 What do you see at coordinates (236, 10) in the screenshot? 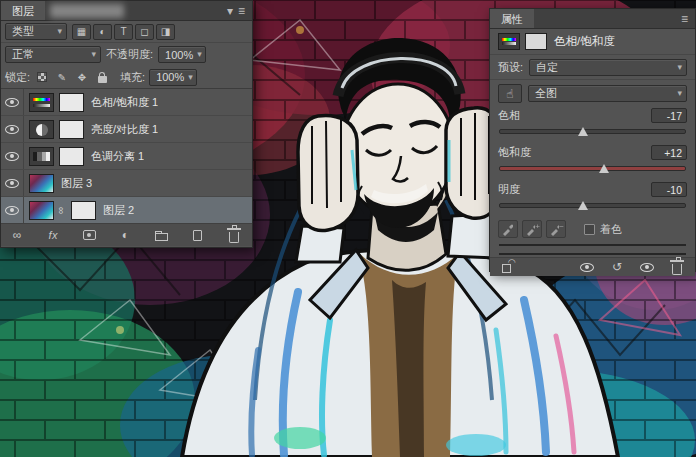
I see `layers-panel-menu-button: ▾ ≡` at bounding box center [236, 10].